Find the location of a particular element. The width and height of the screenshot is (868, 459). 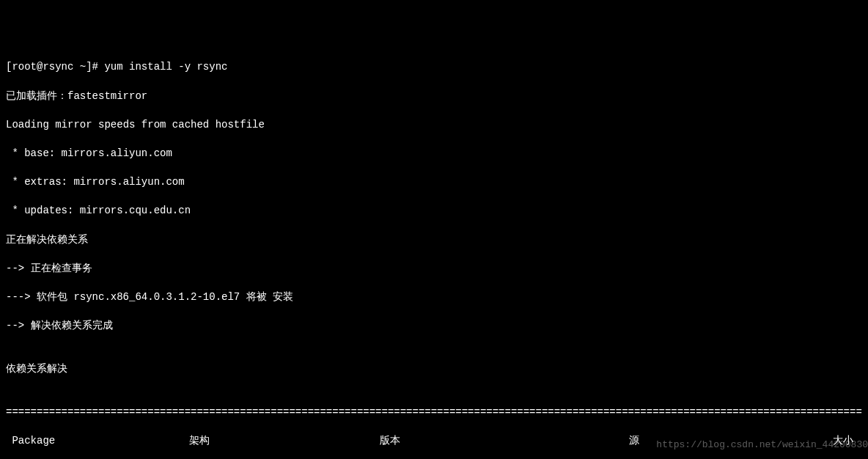

output-line: * base: mirrors.aliyun.com is located at coordinates (434, 154).